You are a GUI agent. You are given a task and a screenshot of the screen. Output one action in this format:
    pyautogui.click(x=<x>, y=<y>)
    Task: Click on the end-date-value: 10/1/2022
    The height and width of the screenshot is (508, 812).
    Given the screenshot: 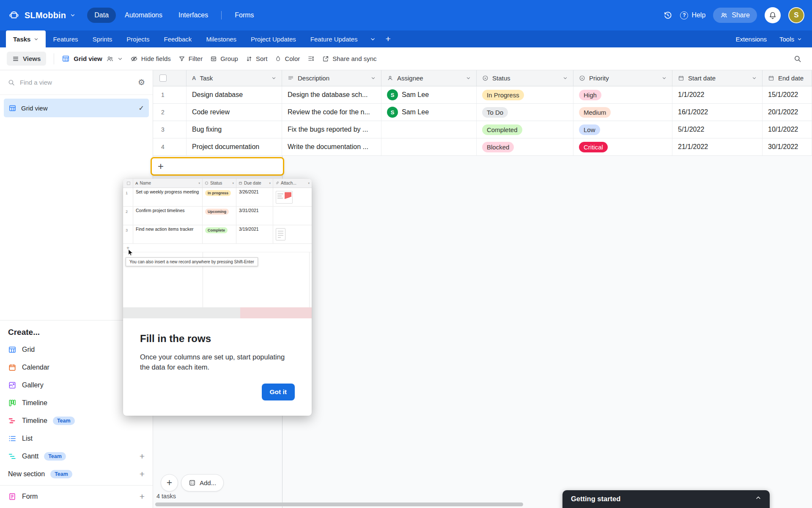 What is the action you would take?
    pyautogui.click(x=783, y=130)
    